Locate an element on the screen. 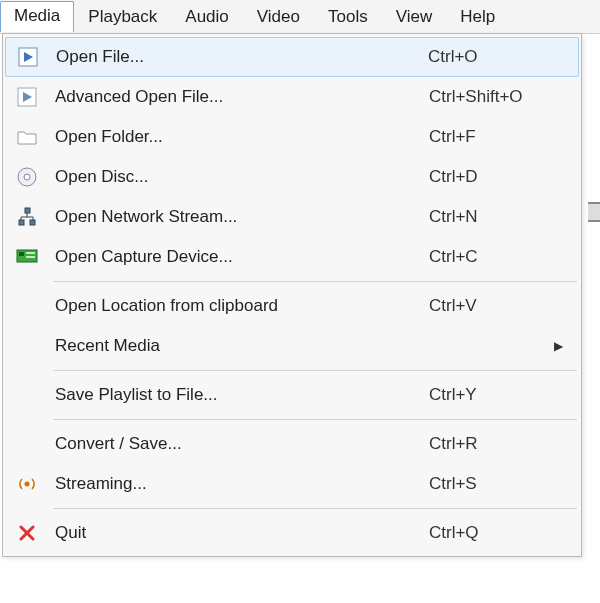 This screenshot has width=600, height=603. menu-item-open-capture-device: Open Capture Device... Ctrl+C is located at coordinates (292, 257).